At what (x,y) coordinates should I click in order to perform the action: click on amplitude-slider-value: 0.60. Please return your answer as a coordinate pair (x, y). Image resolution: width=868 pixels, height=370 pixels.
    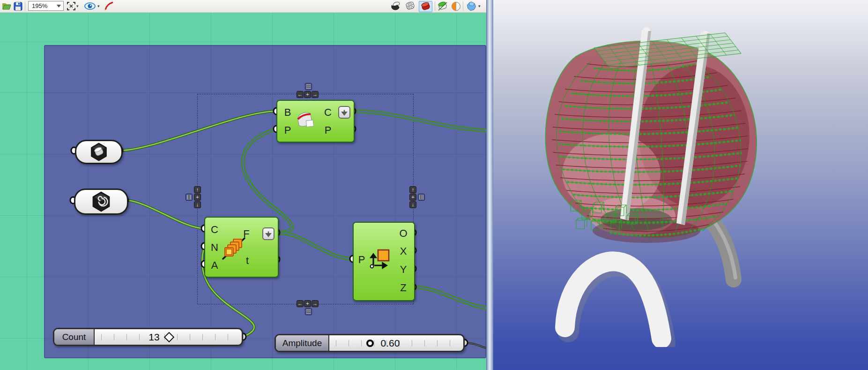
    Looking at the image, I should click on (391, 343).